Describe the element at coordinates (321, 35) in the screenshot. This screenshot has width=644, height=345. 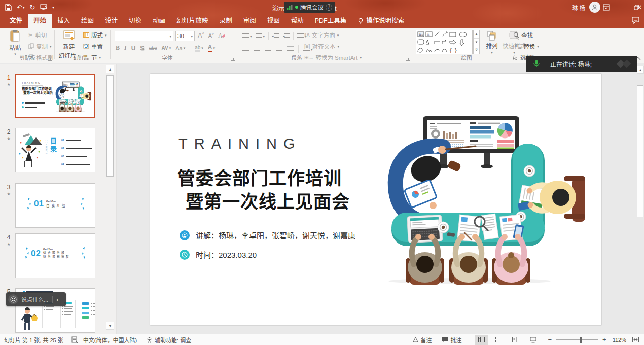
I see `text-direction-button: ‖A文字方向▾` at that location.